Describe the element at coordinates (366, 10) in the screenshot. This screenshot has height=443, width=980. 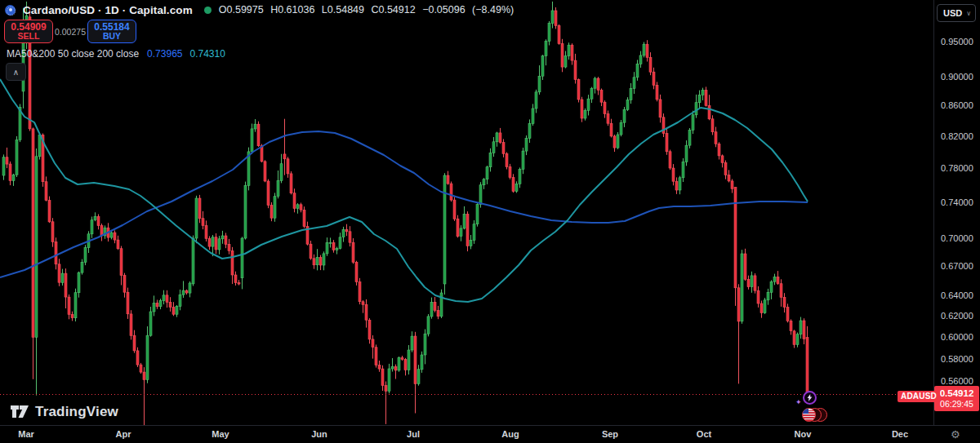
I see `ohlc-values: O0.59975 H0.61036 L0.54849 C0.54912 −0.0…` at that location.